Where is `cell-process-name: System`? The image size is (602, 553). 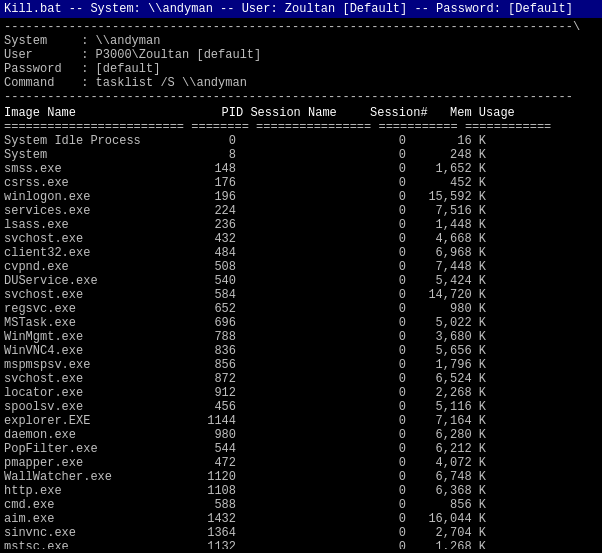
cell-process-name: System is located at coordinates (90, 155).